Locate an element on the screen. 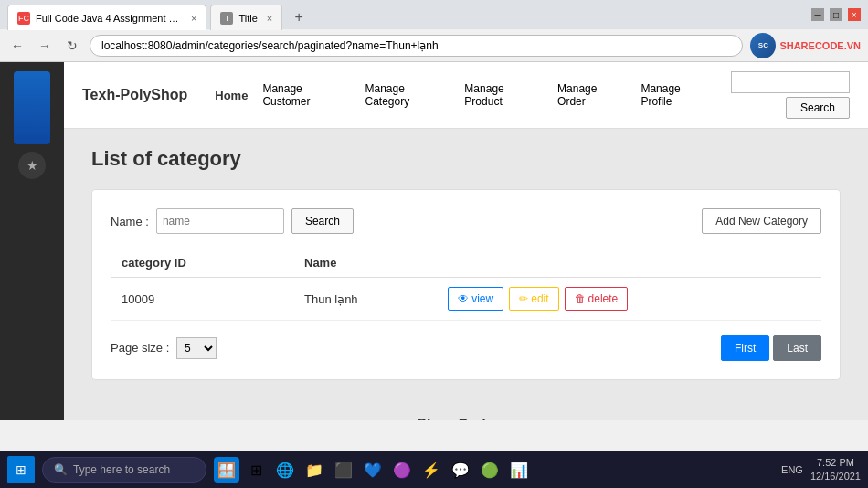 This screenshot has width=868, height=488. pagination-buttons: First Last is located at coordinates (771, 348).